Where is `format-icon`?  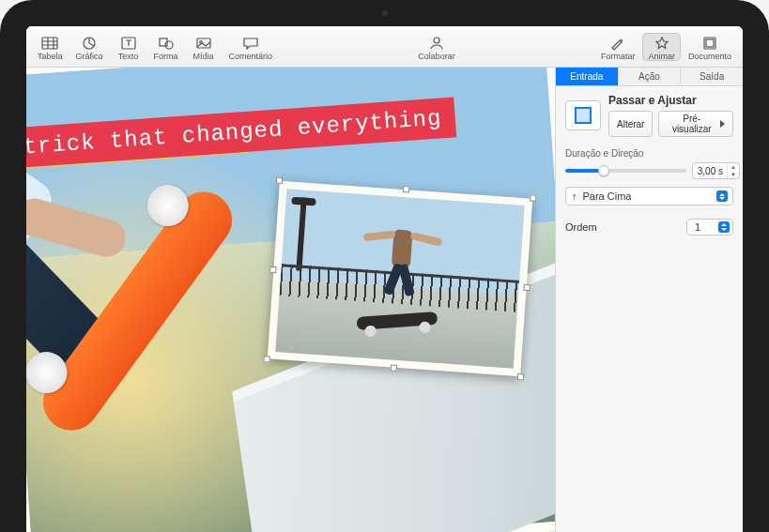
format-icon is located at coordinates (618, 43).